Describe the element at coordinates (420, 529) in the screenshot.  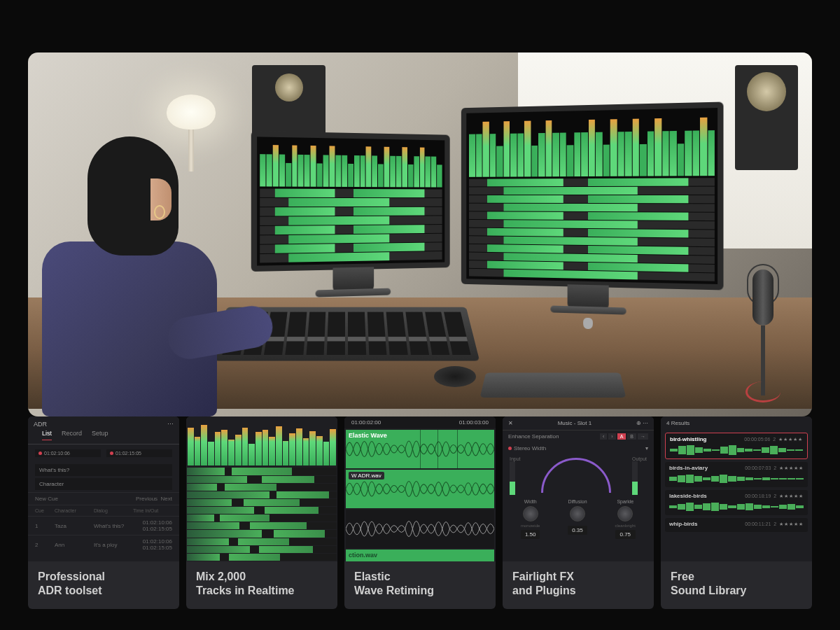
I see `source-wave-clip` at that location.